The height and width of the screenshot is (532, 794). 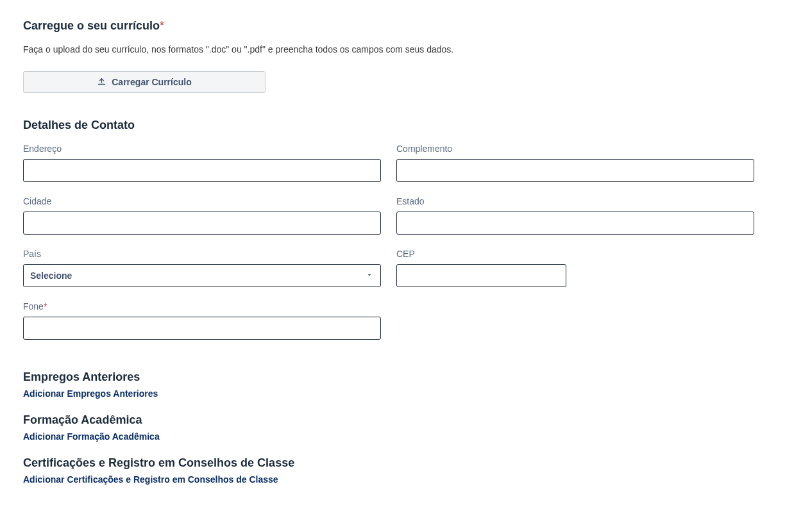 What do you see at coordinates (575, 201) in the screenshot?
I see `state-label: Estado` at bounding box center [575, 201].